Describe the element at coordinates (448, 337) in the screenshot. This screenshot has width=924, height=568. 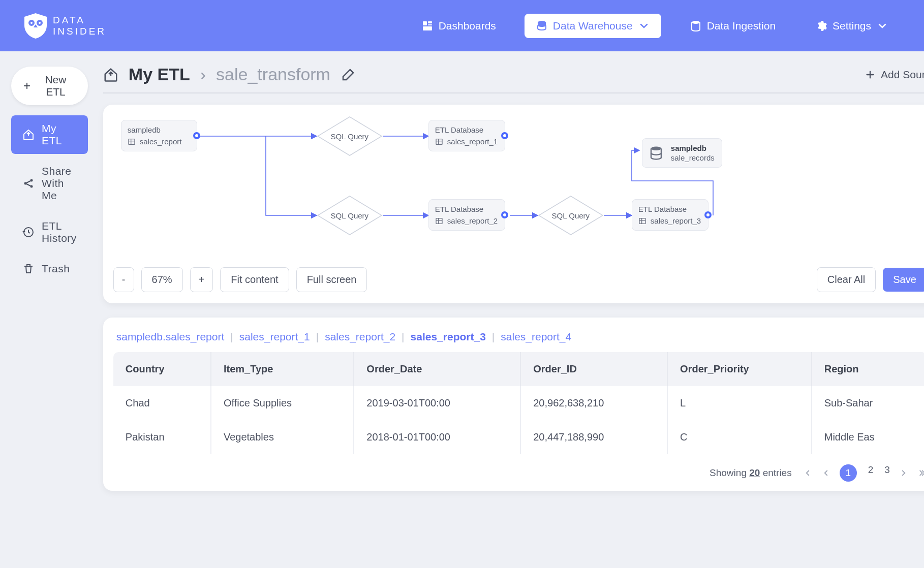
I see `result-tab: sales_report_3` at that location.